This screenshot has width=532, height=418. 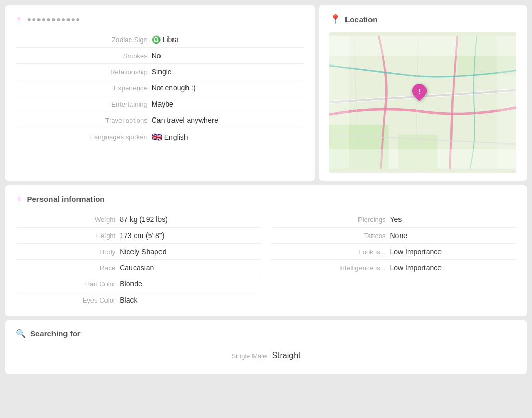 I want to click on field-value: No, so click(x=227, y=56).